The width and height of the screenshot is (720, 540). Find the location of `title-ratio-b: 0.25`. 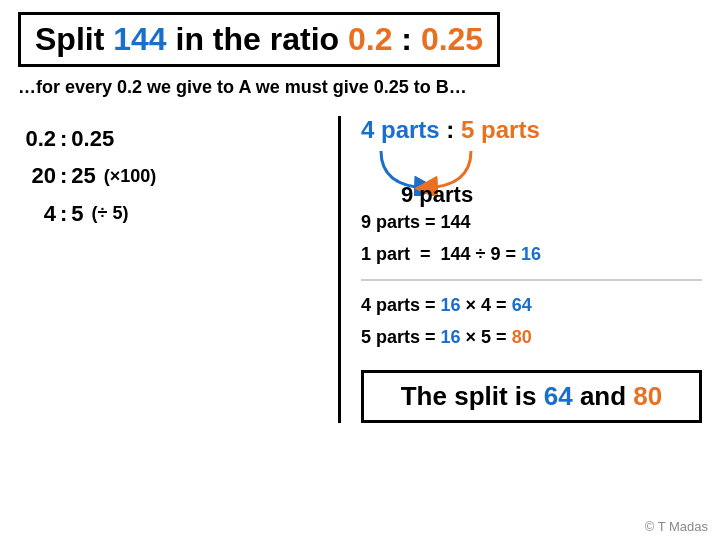

title-ratio-b: 0.25 is located at coordinates (452, 39).